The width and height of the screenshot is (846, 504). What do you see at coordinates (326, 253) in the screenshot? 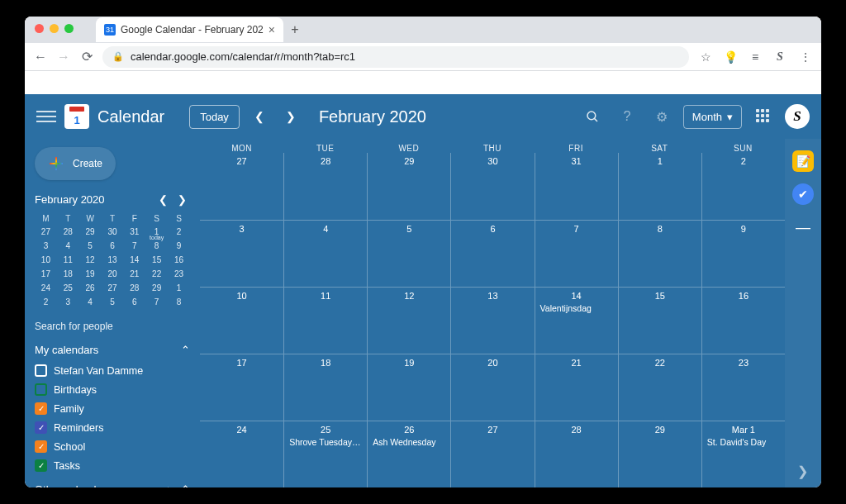
I see `day-cell: 4` at bounding box center [326, 253].